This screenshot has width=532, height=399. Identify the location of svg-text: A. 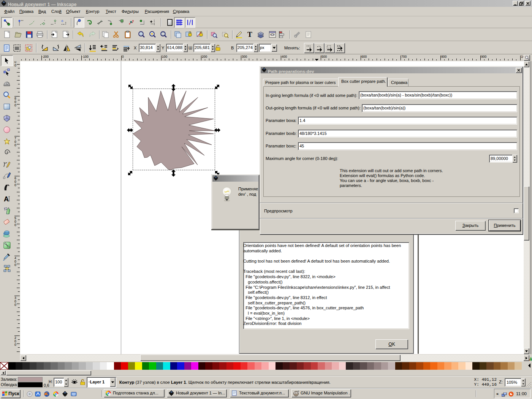
(6, 199).